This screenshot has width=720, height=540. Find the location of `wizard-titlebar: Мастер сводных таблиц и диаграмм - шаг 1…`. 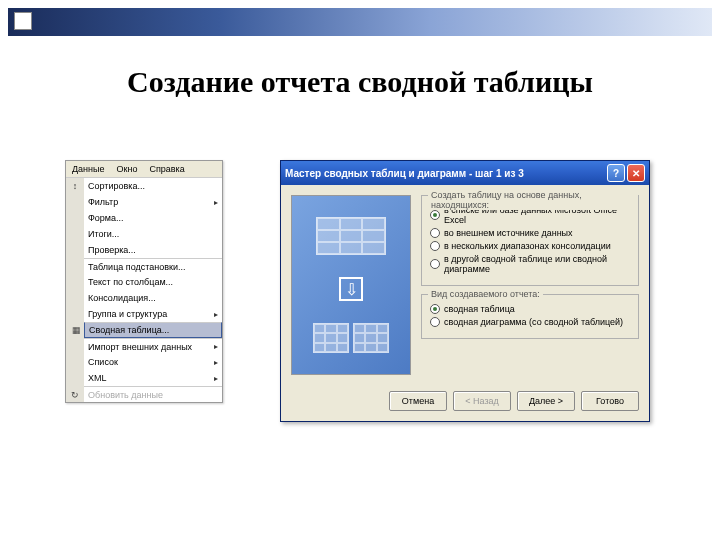

wizard-titlebar: Мастер сводных таблиц и диаграмм - шаг 1… is located at coordinates (465, 173).